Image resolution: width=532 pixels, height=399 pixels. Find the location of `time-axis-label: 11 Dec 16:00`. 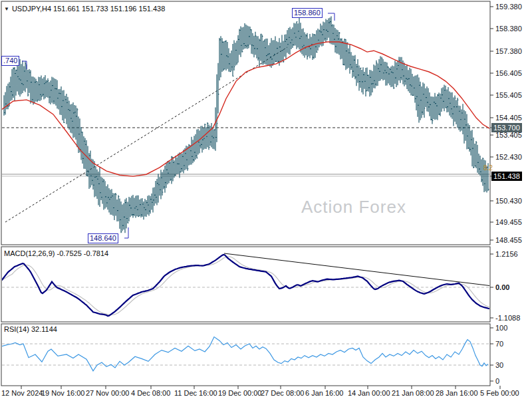

time-axis-label: 11 Dec 16:00 is located at coordinates (196, 393).